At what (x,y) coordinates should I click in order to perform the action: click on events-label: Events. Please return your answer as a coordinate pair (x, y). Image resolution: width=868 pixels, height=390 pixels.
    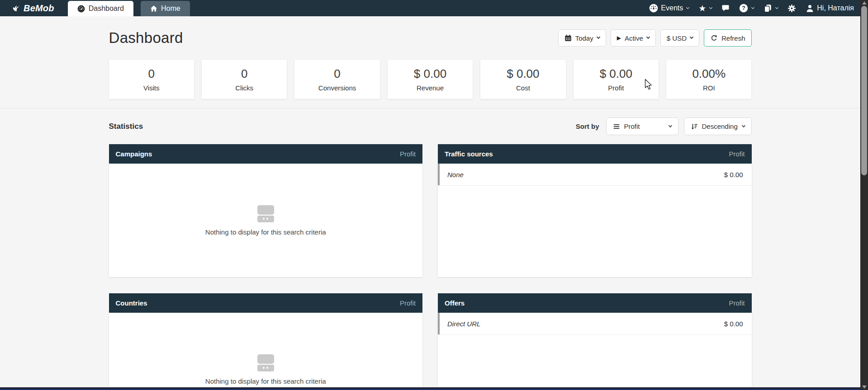
    Looking at the image, I should click on (672, 8).